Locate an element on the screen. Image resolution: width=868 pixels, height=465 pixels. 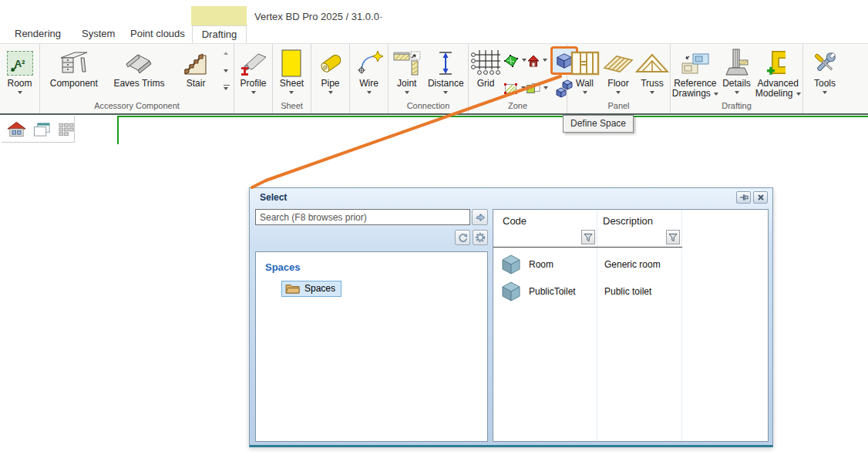
floor-icon is located at coordinates (618, 63).